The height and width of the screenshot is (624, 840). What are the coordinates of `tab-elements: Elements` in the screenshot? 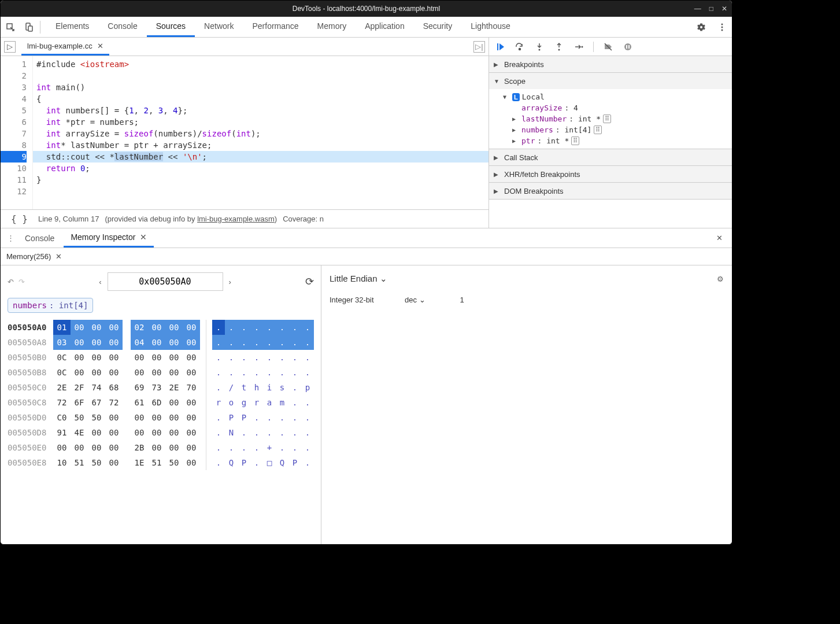 It's located at (72, 27).